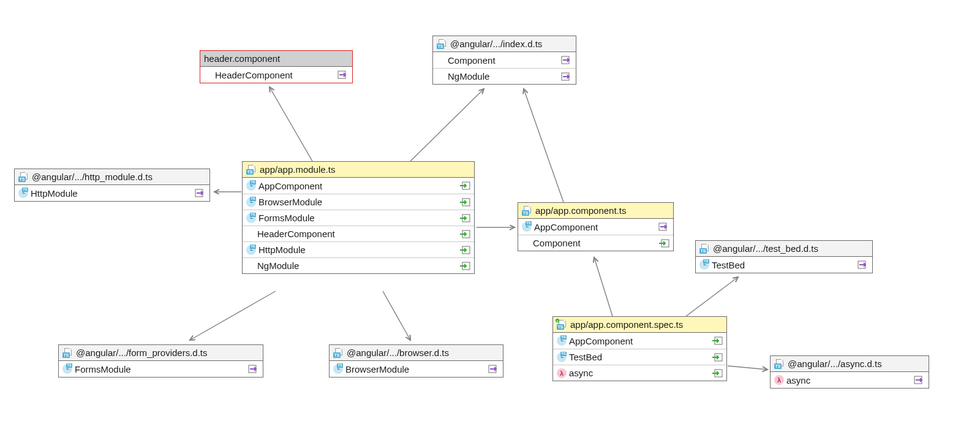 This screenshot has height=429, width=980. Describe the element at coordinates (639, 349) in the screenshot. I see `node-app-component-spec: TS▸ app/app.component.spec.ts TS AppComp…` at that location.